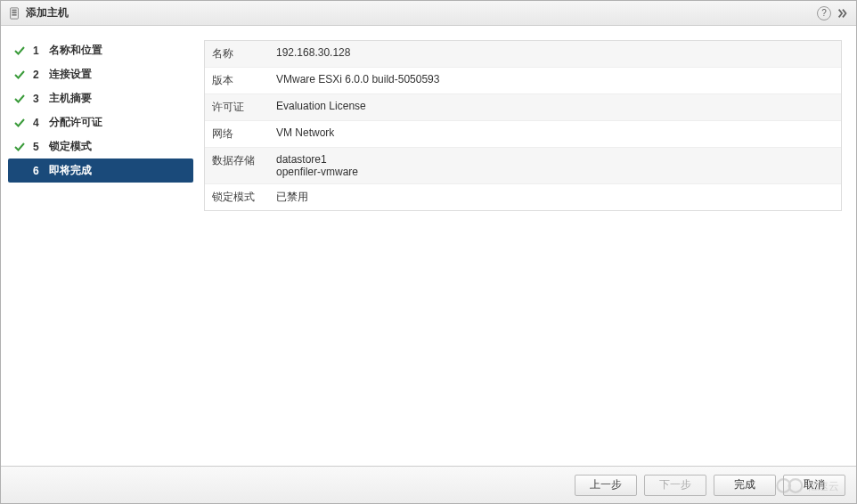  I want to click on summary-value: 192.168.30.128, so click(555, 53).